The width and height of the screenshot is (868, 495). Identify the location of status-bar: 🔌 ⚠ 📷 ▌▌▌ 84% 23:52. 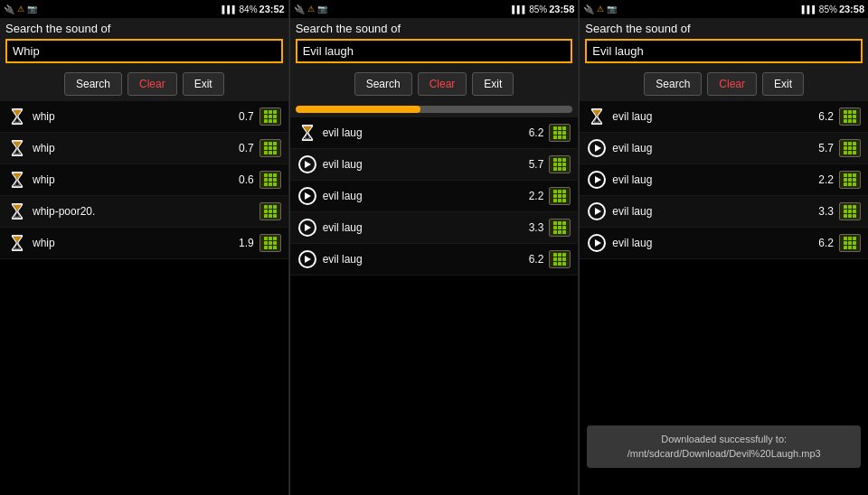
(145, 9).